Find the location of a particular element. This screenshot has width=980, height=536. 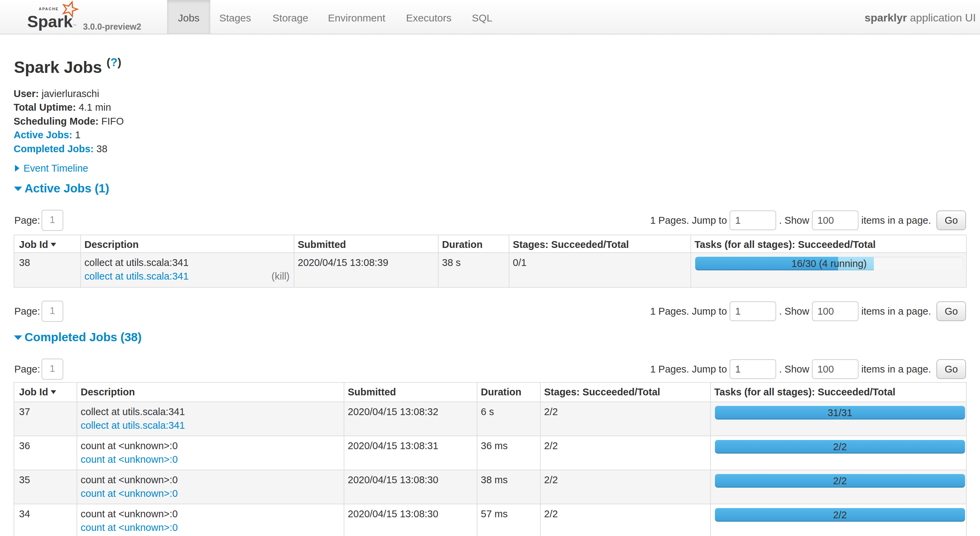

svg-text: TM is located at coordinates (75, 25).